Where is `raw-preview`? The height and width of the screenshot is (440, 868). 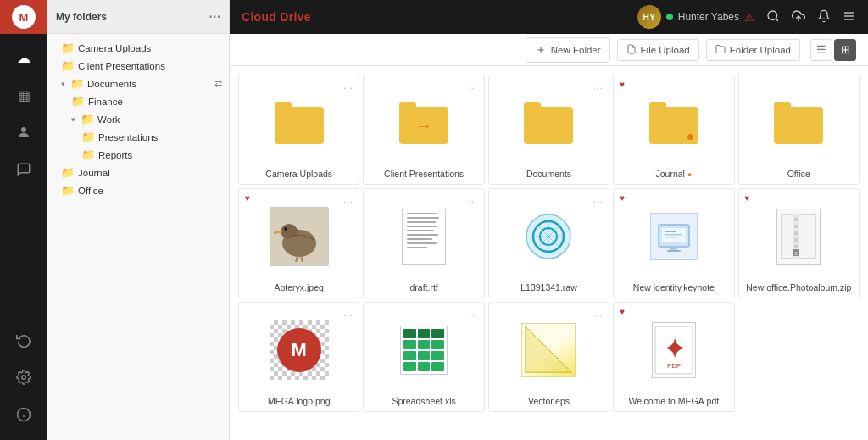 raw-preview is located at coordinates (548, 237).